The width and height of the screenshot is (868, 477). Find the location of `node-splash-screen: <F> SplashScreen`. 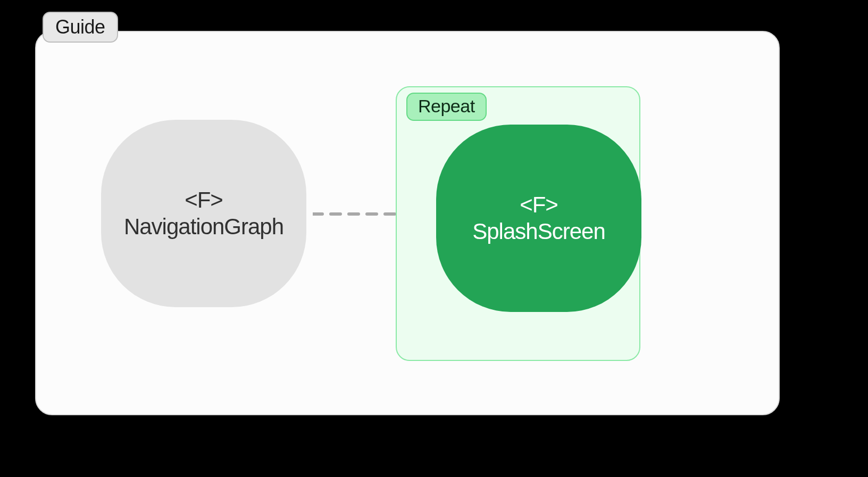

node-splash-screen: <F> SplashScreen is located at coordinates (539, 218).